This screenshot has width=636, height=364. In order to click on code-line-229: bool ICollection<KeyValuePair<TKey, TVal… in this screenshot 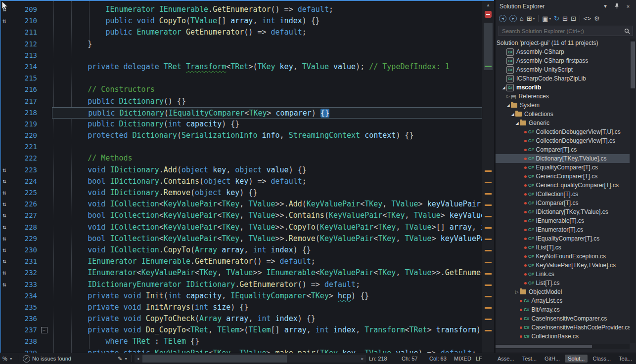, I will do `click(267, 239)`.